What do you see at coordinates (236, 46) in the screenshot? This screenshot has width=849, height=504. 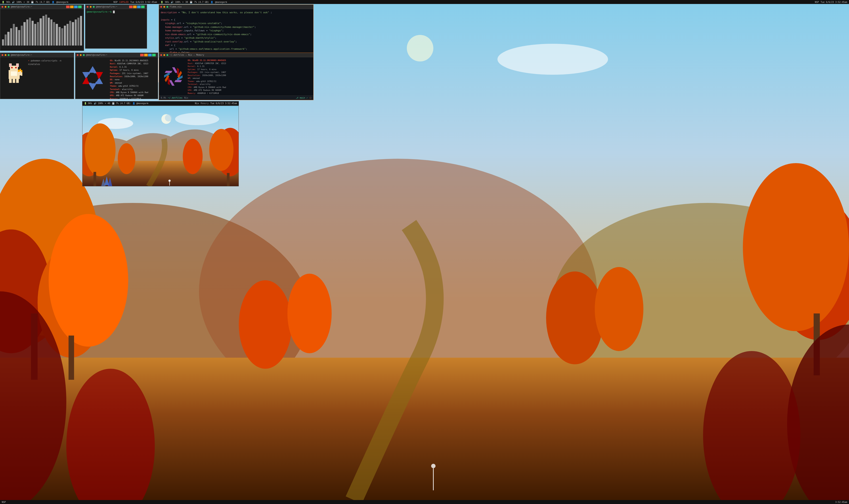 I see `code-eaf-header: eaf = {` at bounding box center [236, 46].